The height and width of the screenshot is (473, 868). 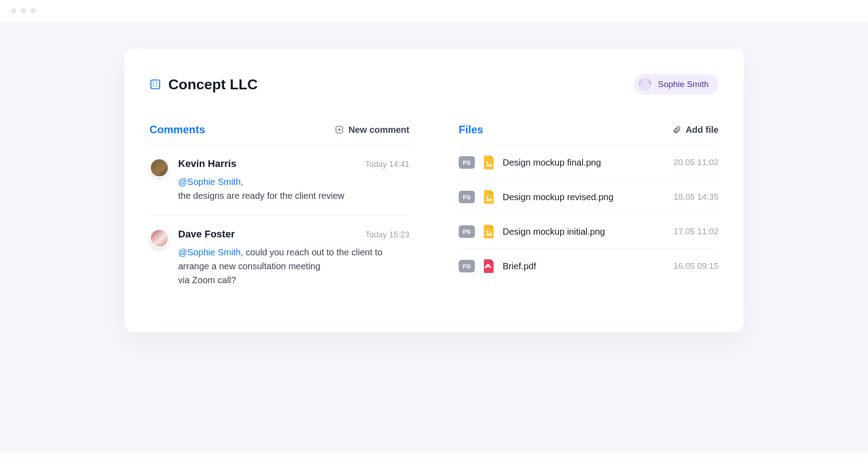 I want to click on page-title: Concept LLC, so click(x=213, y=84).